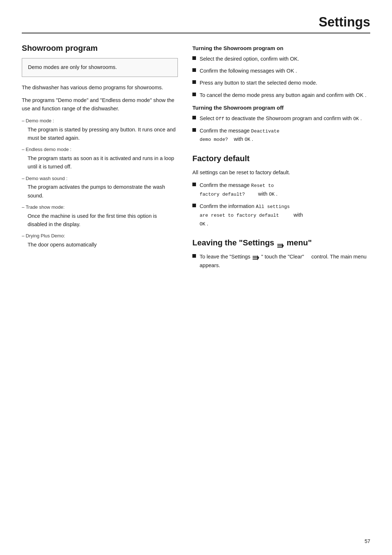 This screenshot has height=555, width=392. Describe the element at coordinates (100, 88) in the screenshot. I see `intro-para-1: The dishwasher has various demo programs…` at that location.